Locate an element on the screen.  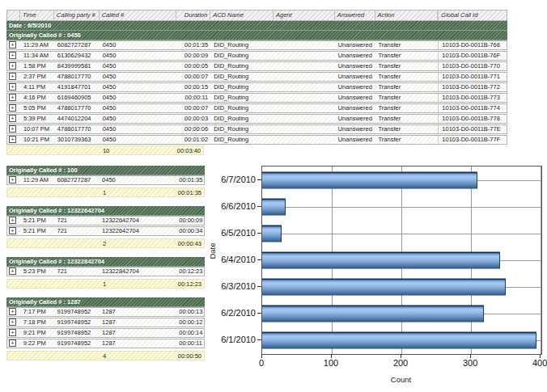
cell-calling: 6130629432 is located at coordinates (77, 56).